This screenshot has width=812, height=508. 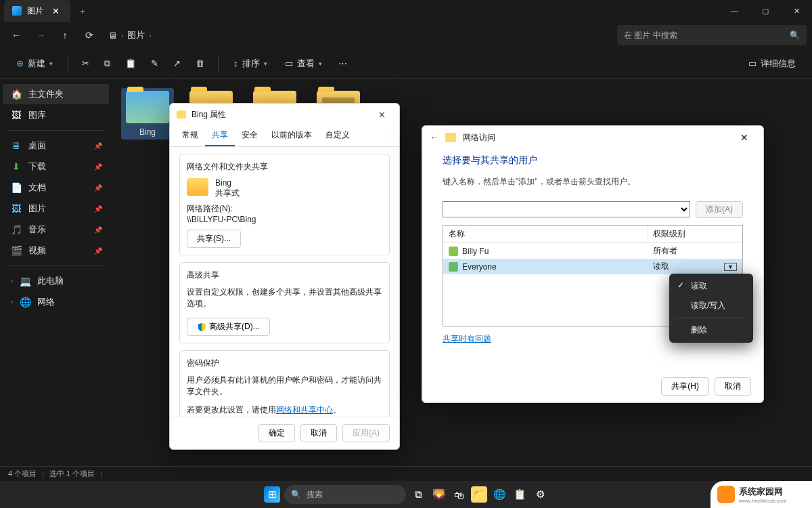 What do you see at coordinates (130, 35) in the screenshot?
I see `breadcrumb: 🖥 › 图片 ›` at bounding box center [130, 35].